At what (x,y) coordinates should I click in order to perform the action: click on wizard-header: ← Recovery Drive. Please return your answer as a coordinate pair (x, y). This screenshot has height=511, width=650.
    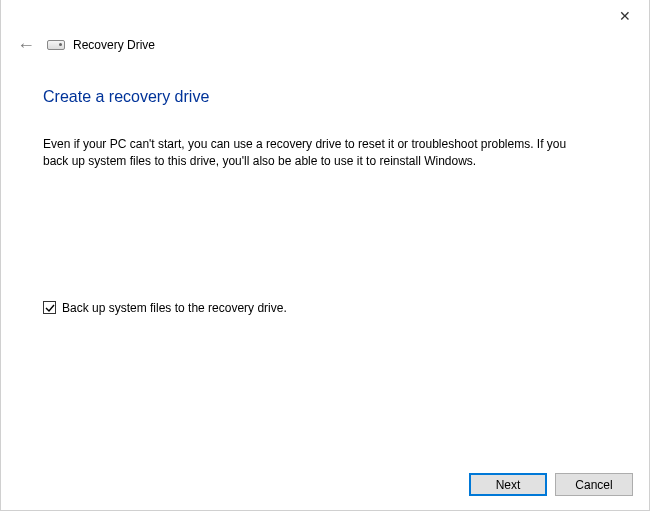
    Looking at the image, I should click on (325, 44).